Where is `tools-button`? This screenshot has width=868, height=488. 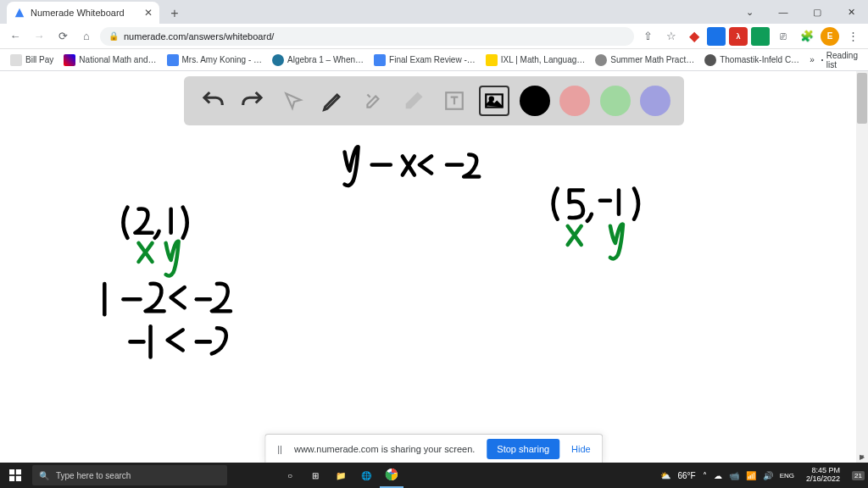
tools-button is located at coordinates (374, 101).